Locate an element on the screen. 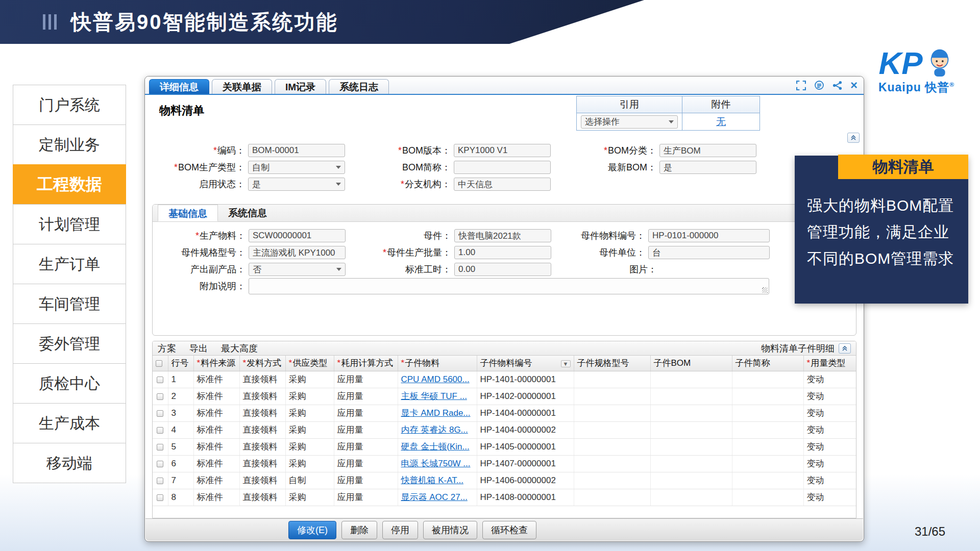  child-material-link: 快普机箱 K-AT... is located at coordinates (432, 481).